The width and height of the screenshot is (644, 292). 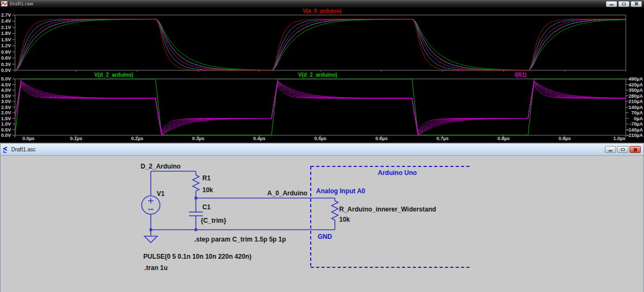 What do you see at coordinates (443, 138) in the screenshot?
I see `x-axis-tick-label: 0.7µs` at bounding box center [443, 138].